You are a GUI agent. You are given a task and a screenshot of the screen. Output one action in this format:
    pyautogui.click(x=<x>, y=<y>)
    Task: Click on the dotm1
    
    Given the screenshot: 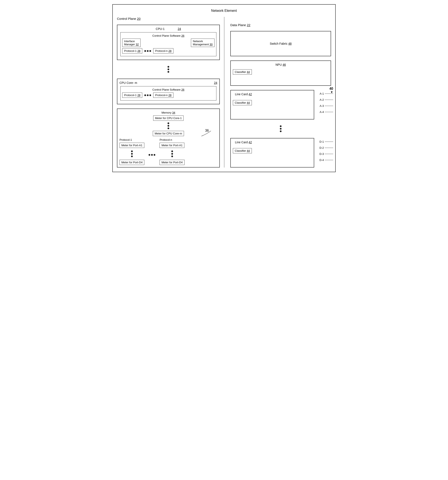 What is the action you would take?
    pyautogui.click(x=145, y=95)
    